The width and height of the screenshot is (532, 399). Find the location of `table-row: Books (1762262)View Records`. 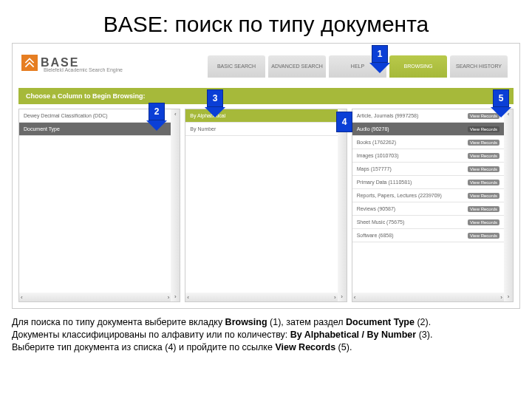

table-row: Books (1762262)View Records is located at coordinates (429, 143).